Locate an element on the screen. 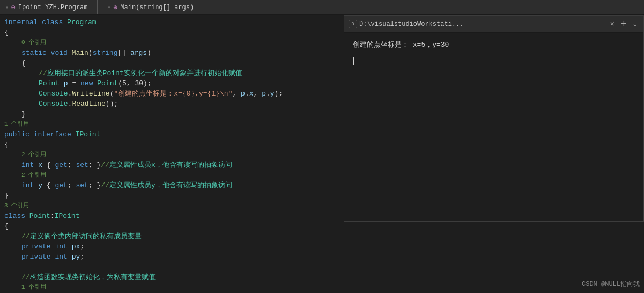 This screenshot has height=293, width=644. tab1-label: Ipoint_YZH.Program is located at coordinates (53, 8).